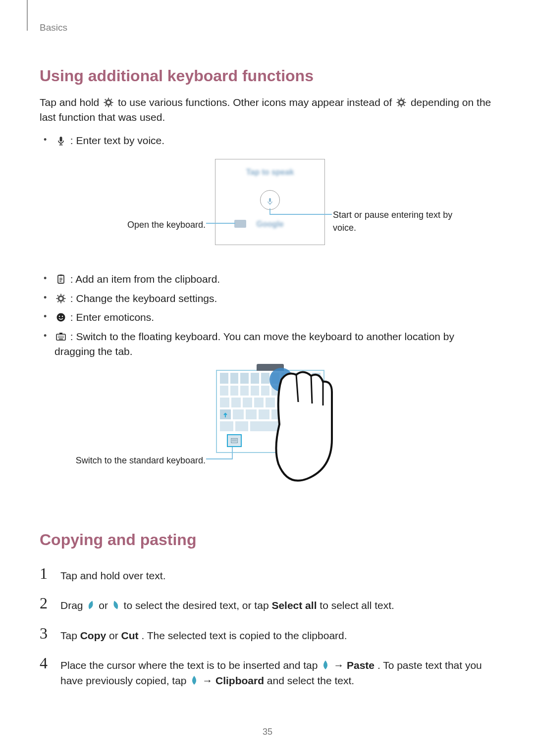  What do you see at coordinates (268, 574) in the screenshot?
I see `step-1: 1 Tap and hold over text.` at bounding box center [268, 574].